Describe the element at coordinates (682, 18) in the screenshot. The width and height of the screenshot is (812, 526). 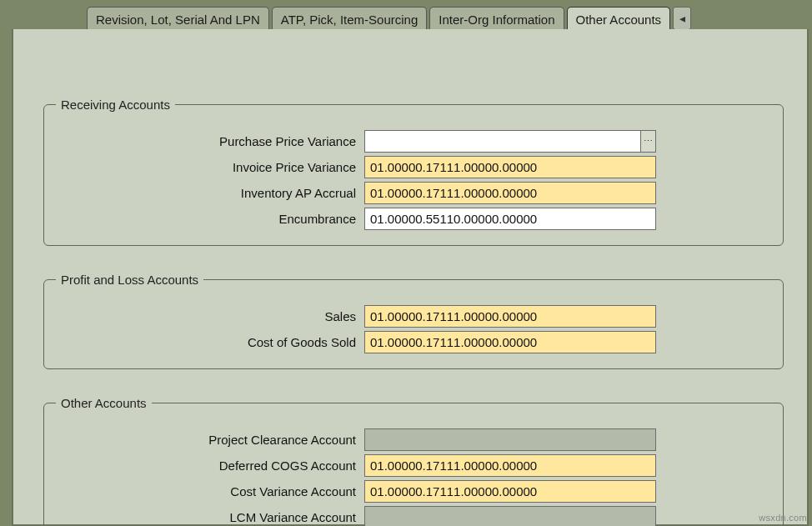
I see `tab-scroll-button: ◂` at that location.